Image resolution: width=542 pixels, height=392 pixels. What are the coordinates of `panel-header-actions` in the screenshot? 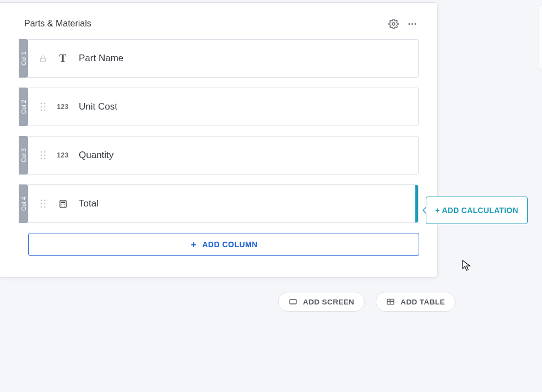 It's located at (403, 24).